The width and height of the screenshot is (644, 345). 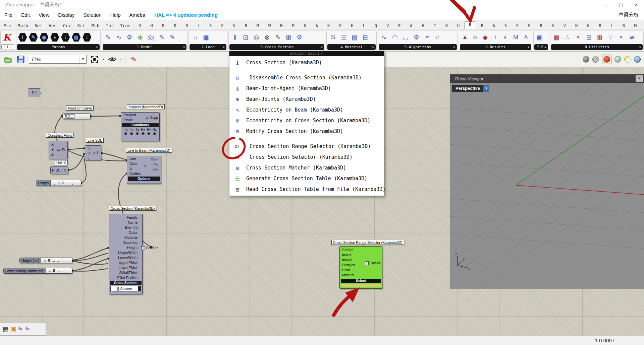 What do you see at coordinates (364, 26) in the screenshot?
I see `tab-plugin: L` at bounding box center [364, 26].